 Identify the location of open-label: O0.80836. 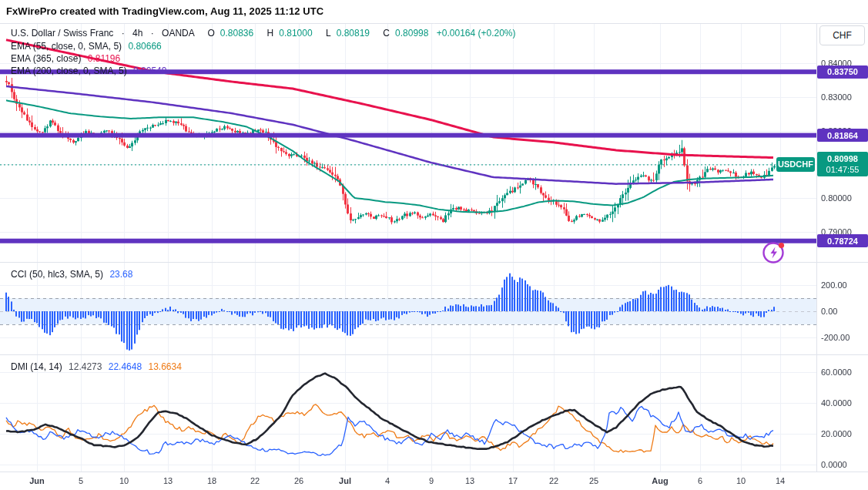
(228, 33).